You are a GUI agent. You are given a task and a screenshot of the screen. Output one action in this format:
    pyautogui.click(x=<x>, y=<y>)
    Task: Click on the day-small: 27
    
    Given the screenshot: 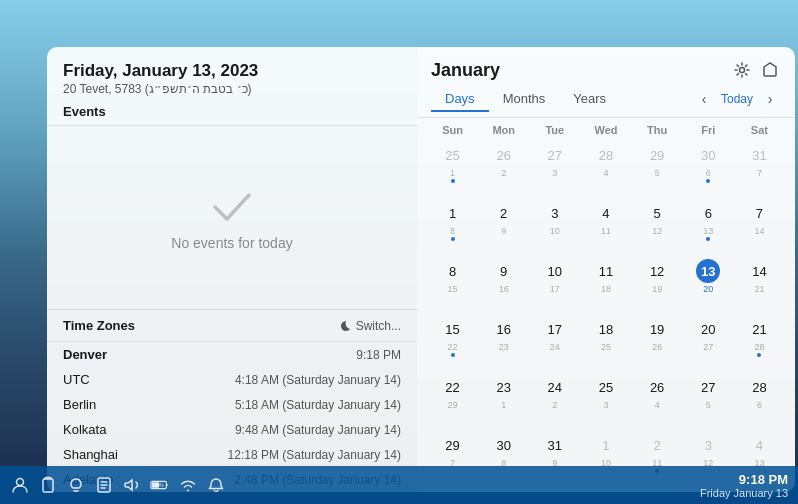 What is the action you would take?
    pyautogui.click(x=708, y=347)
    